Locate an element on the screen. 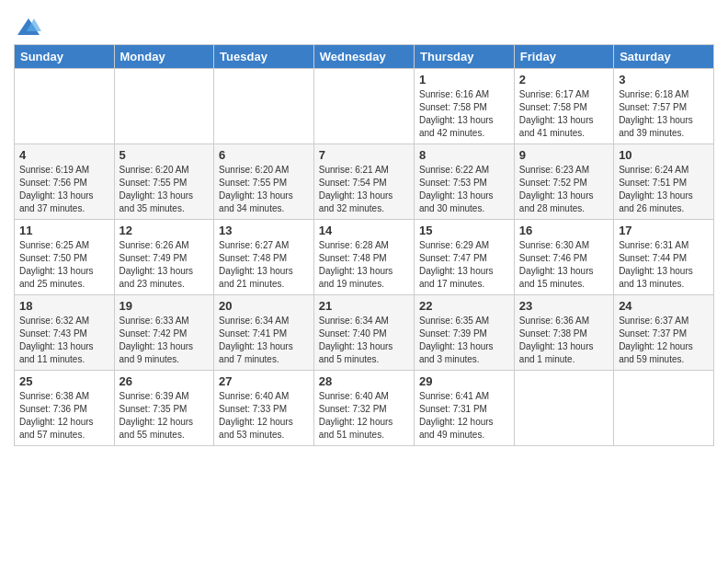  day-number: 11 is located at coordinates (64, 230).